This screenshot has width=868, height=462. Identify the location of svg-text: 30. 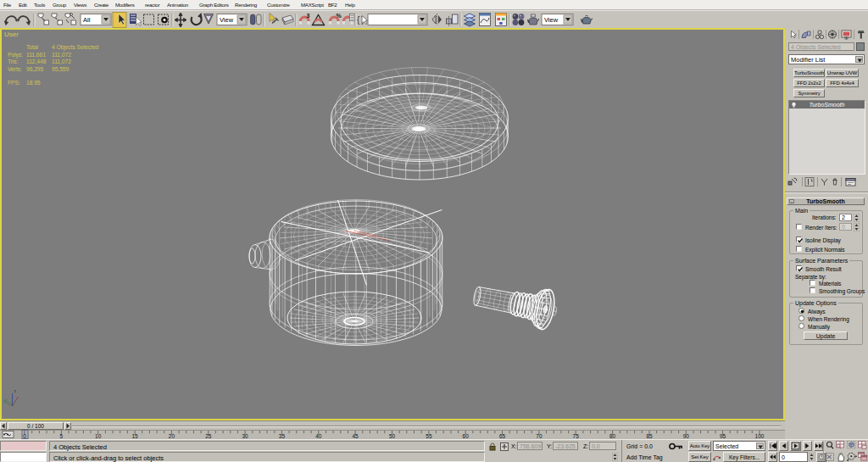
(245, 436).